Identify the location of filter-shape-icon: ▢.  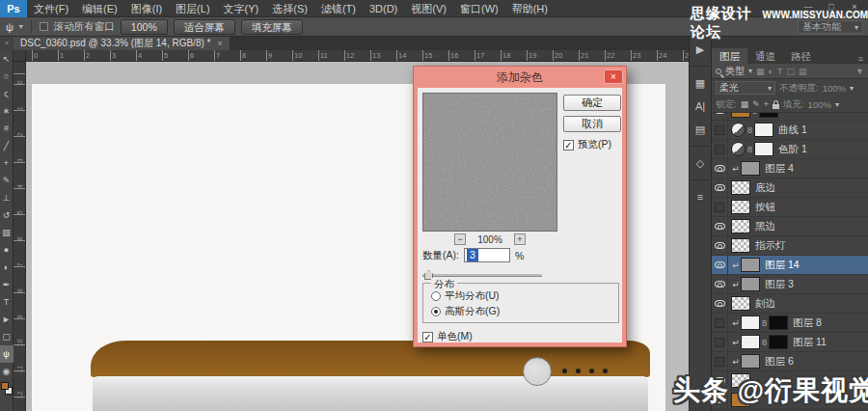
(791, 71).